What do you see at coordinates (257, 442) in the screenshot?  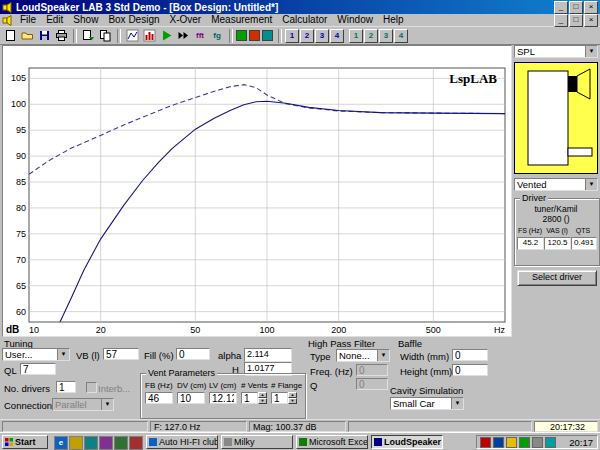 I see `task-milky: Milky` at bounding box center [257, 442].